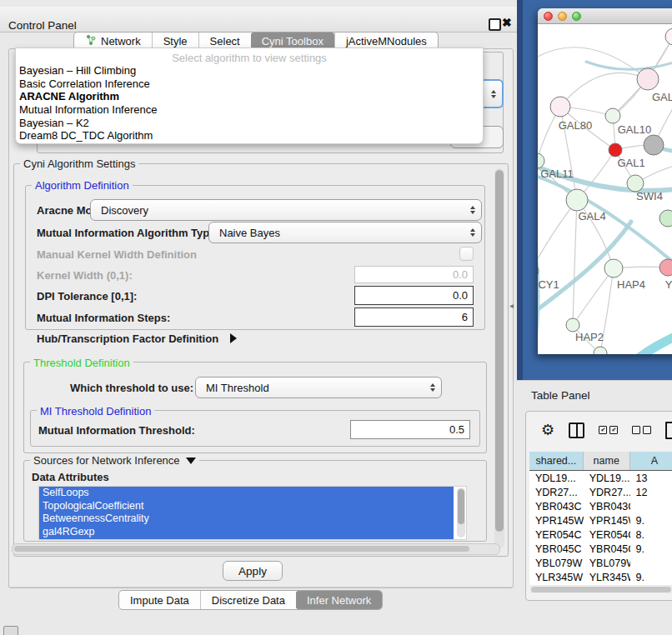 Image resolution: width=672 pixels, height=635 pixels. What do you see at coordinates (549, 17) in the screenshot?
I see `close-traffic-light-icon` at bounding box center [549, 17].